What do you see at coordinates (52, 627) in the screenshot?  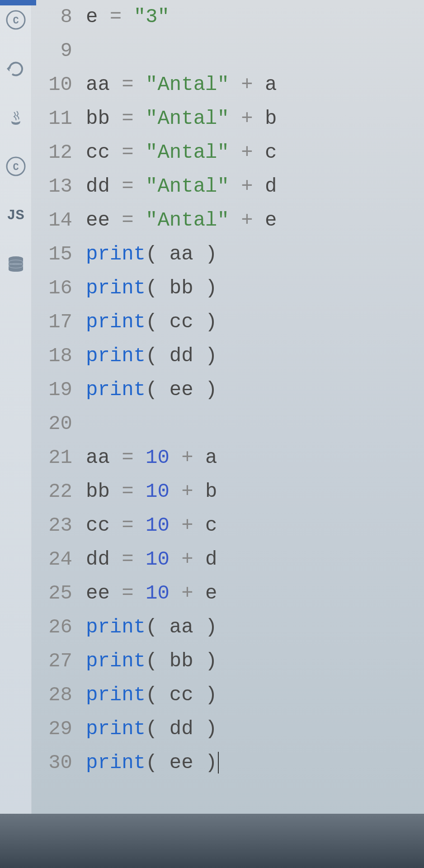 I see `line-number: 26` at bounding box center [52, 627].